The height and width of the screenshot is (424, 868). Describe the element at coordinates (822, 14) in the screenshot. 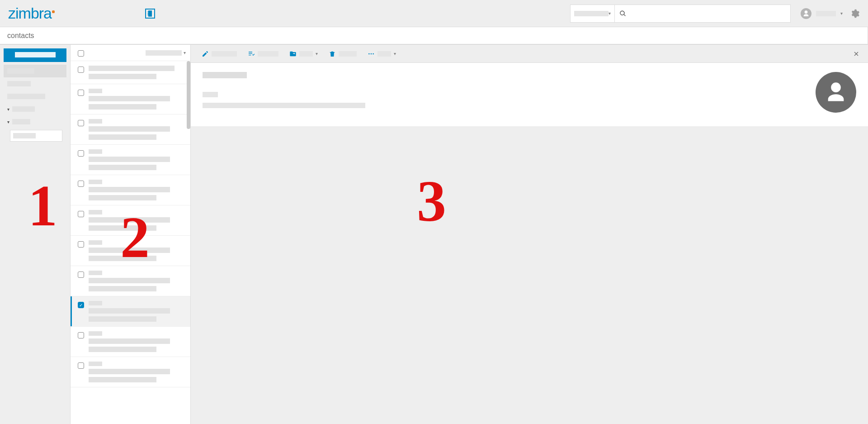

I see `user-menu: ▾` at that location.